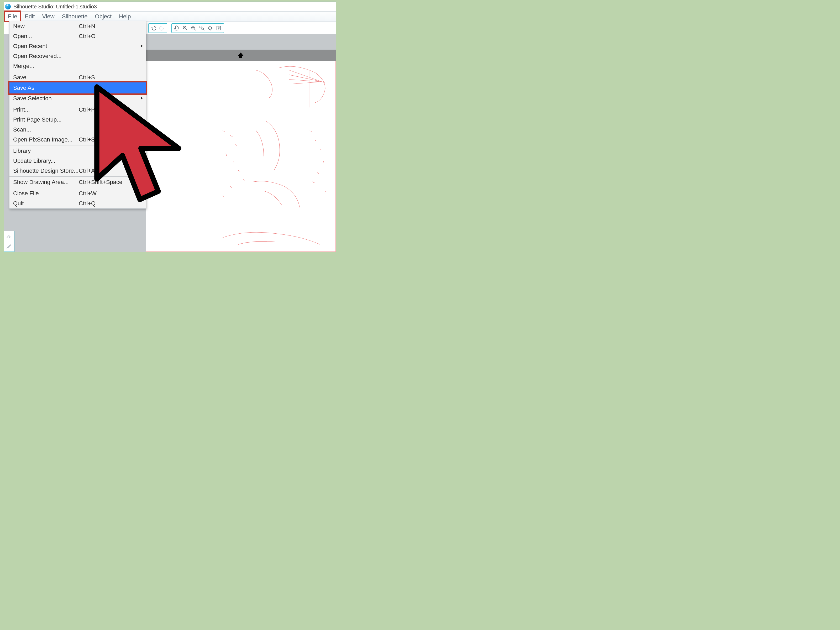 This screenshot has width=840, height=630. I want to click on toolbar-history-group, so click(158, 28).